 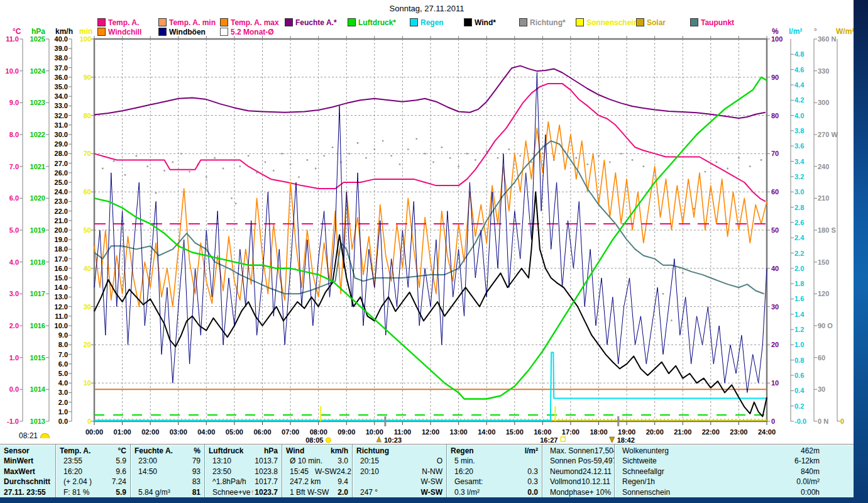 What do you see at coordinates (441, 461) in the screenshot?
I see `table-cell: O` at bounding box center [441, 461].